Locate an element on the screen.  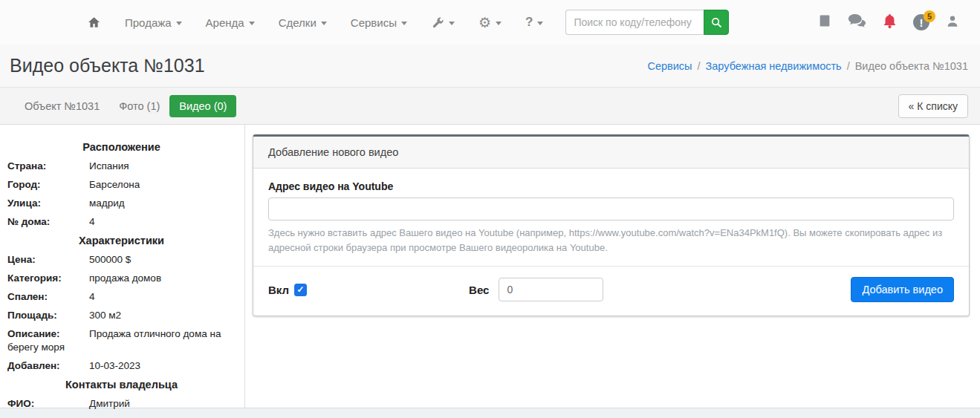
detail-row: Цена:500000 $ is located at coordinates (122, 260).